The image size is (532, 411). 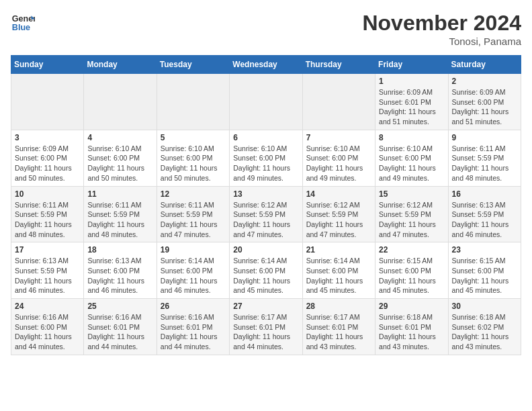 What do you see at coordinates (48, 214) in the screenshot?
I see `calendar-cell: 10Sunrise: 6:11 AMSunset: 5:59 PMDayligh…` at bounding box center [48, 214].